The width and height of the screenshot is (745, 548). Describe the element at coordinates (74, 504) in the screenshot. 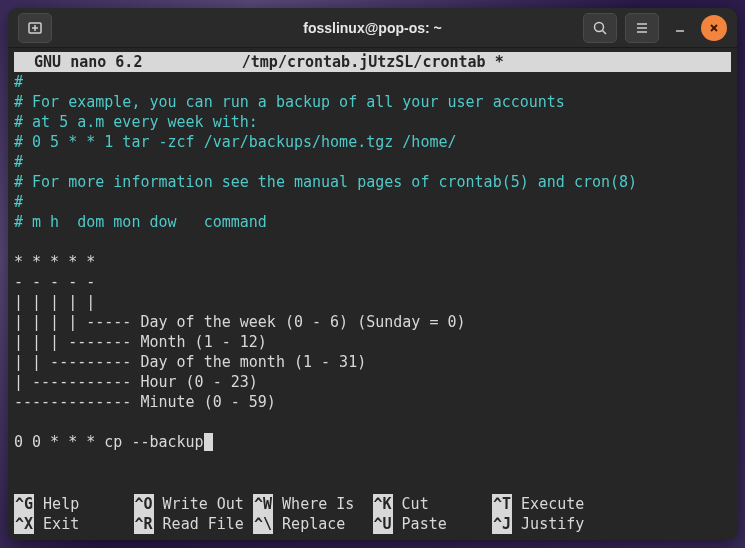

I see `shortcut-help: ^G Help` at that location.